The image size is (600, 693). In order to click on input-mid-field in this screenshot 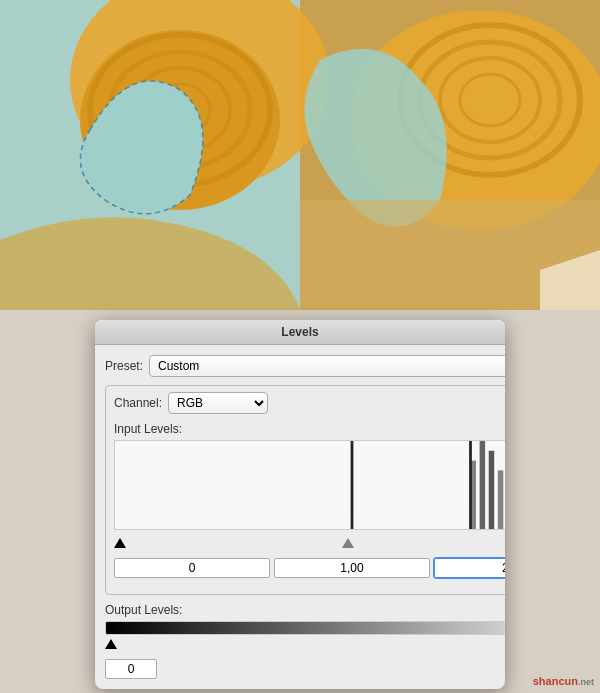, I will do `click(352, 568)`.